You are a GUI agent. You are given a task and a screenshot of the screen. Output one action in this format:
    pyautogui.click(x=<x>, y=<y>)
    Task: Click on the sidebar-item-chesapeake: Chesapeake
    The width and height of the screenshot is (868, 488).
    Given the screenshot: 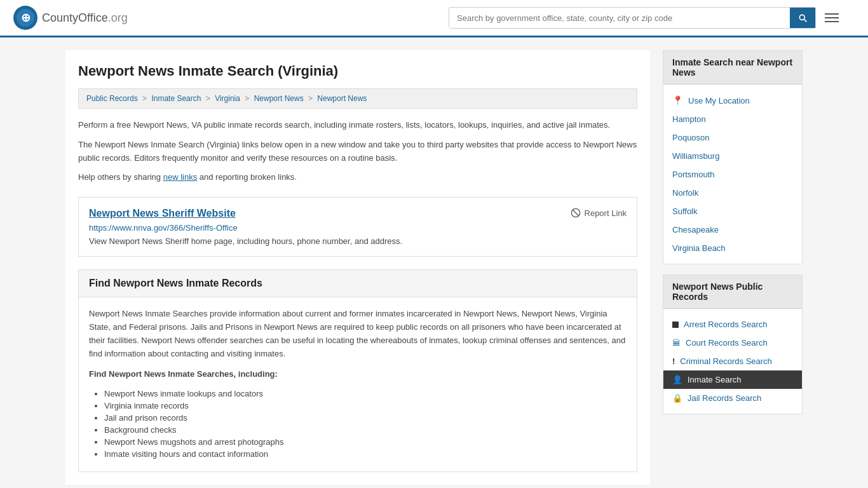 What is the action you would take?
    pyautogui.click(x=733, y=230)
    